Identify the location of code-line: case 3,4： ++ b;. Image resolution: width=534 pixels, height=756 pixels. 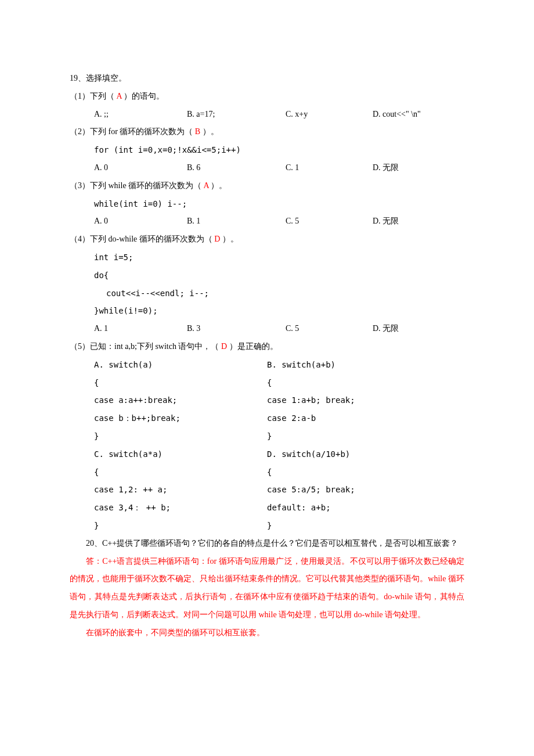
(181, 507).